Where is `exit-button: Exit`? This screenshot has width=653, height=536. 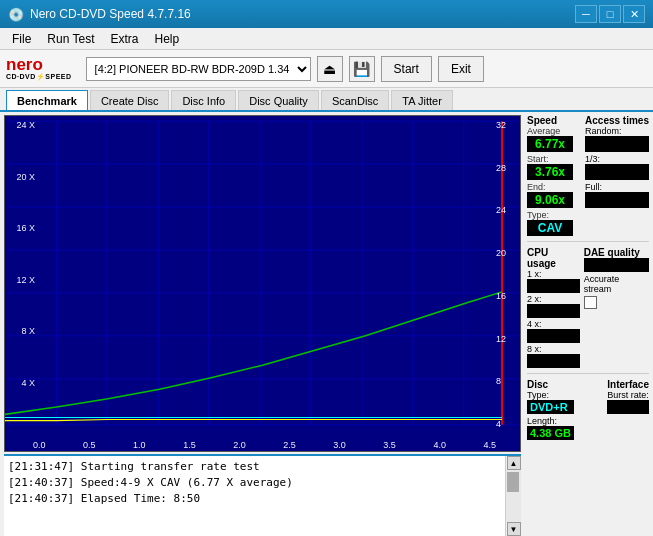
exit-button: Exit is located at coordinates (461, 69).